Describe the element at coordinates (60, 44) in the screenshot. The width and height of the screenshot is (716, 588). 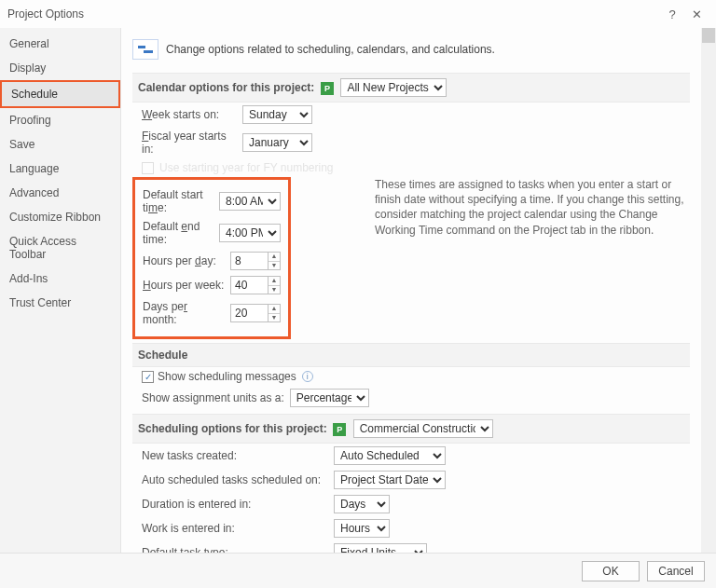
I see `sidebar-item-general: General` at that location.